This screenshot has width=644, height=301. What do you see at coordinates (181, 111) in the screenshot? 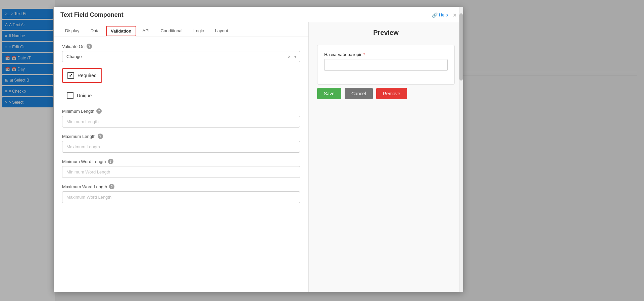
I see `min-length-label: Minimum Length ?` at bounding box center [181, 111].